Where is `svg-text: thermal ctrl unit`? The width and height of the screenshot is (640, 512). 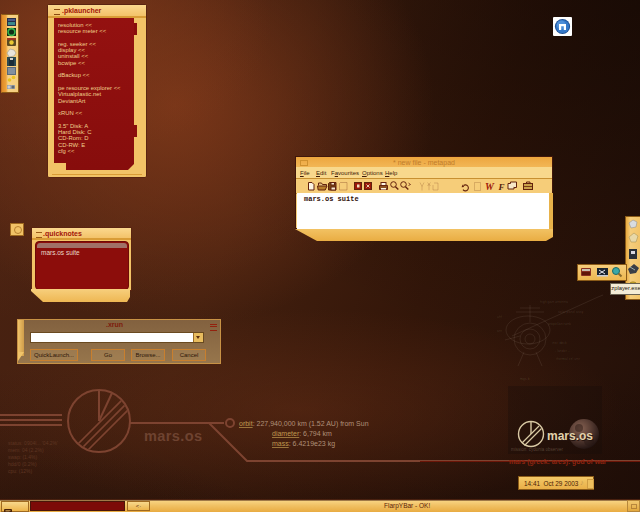
svg-text: thermal ctrl unit is located at coordinates (568, 359).